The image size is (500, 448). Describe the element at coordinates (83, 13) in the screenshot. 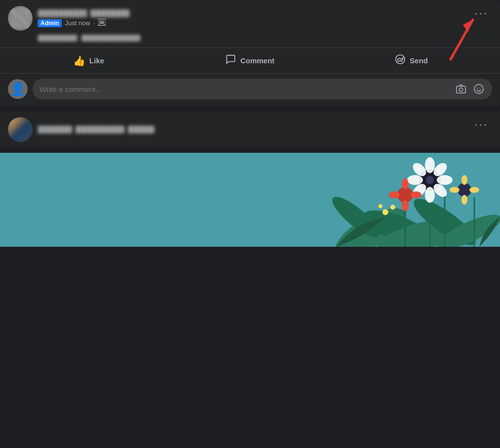

I see `post-name` at that location.